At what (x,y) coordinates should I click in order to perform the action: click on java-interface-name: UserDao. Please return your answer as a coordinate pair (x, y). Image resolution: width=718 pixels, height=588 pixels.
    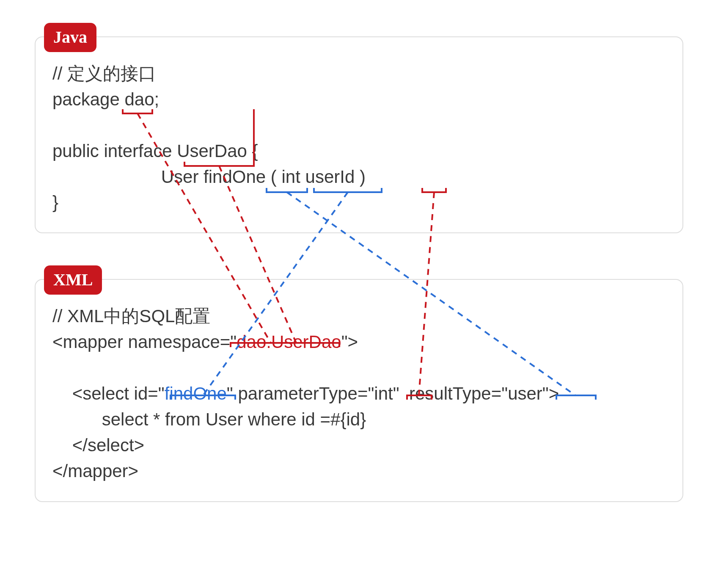
    Looking at the image, I should click on (212, 151).